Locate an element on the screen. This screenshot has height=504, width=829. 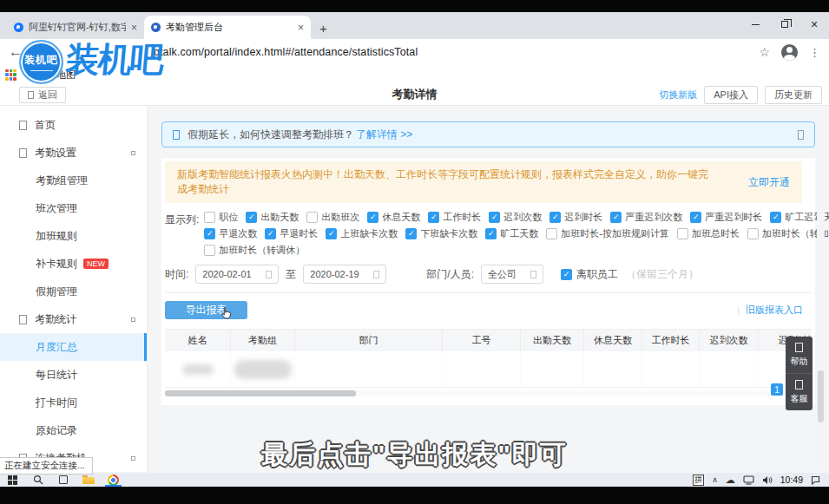
new-badge: NEW is located at coordinates (95, 264).